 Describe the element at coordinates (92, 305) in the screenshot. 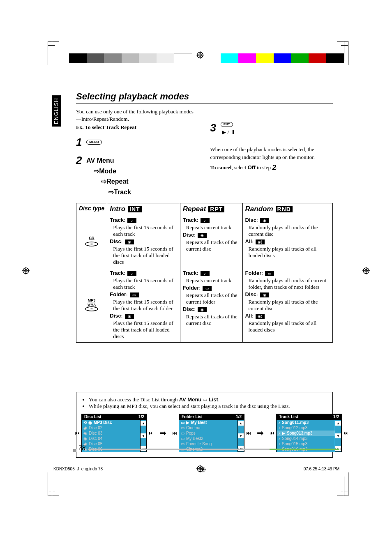

I see `mp3-disc-icon: MP3 WMA` at that location.